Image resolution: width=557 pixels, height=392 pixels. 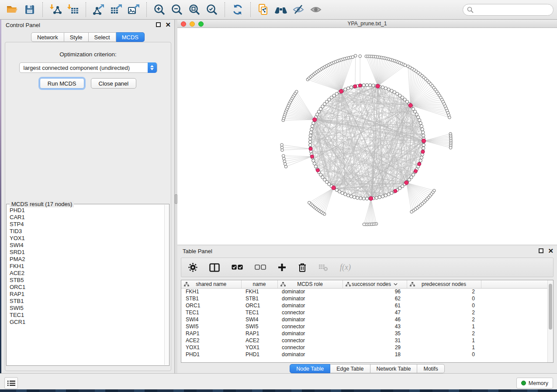 I want to click on table-scrollbar, so click(x=550, y=321).